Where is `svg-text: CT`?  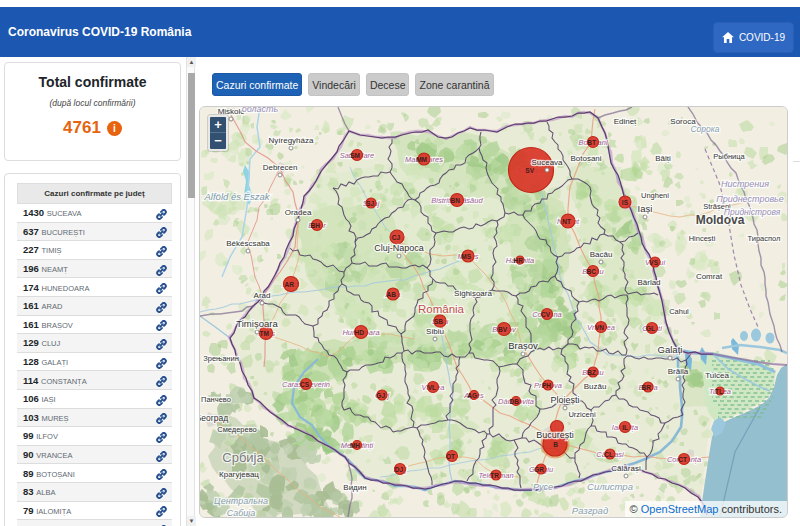 svg-text: CT is located at coordinates (682, 460).